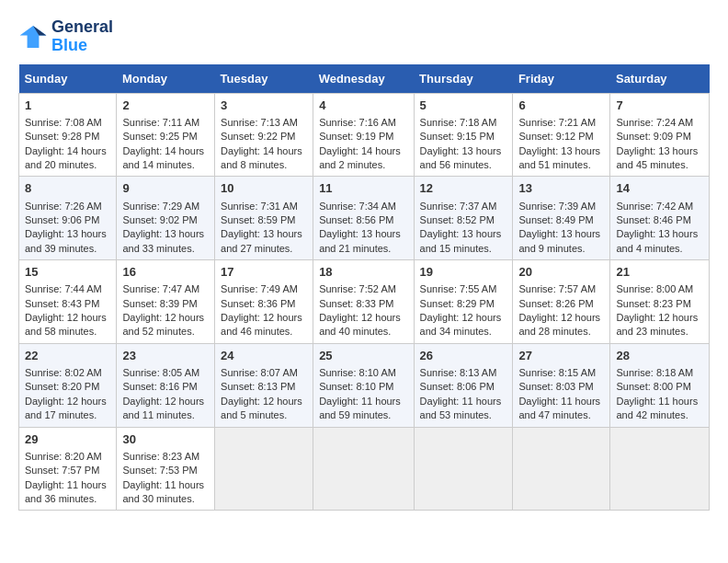 The height and width of the screenshot is (563, 728). I want to click on day-number: 30, so click(165, 440).